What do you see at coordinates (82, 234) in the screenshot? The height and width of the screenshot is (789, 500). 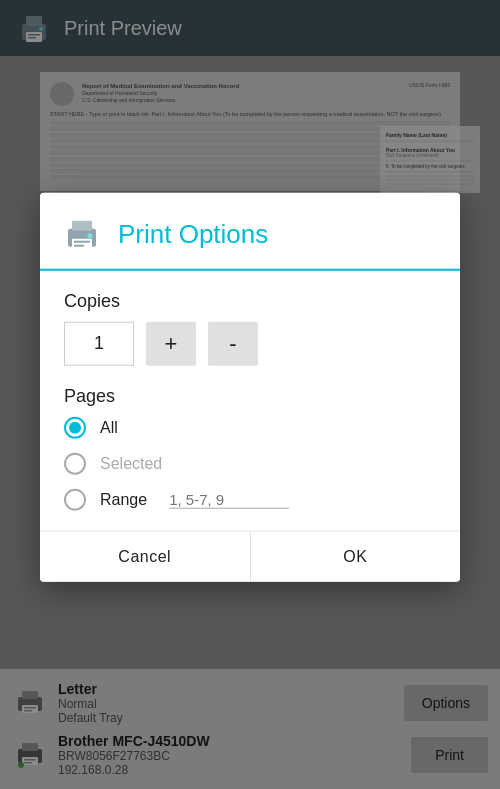 I see `dialog-print-icon` at bounding box center [82, 234].